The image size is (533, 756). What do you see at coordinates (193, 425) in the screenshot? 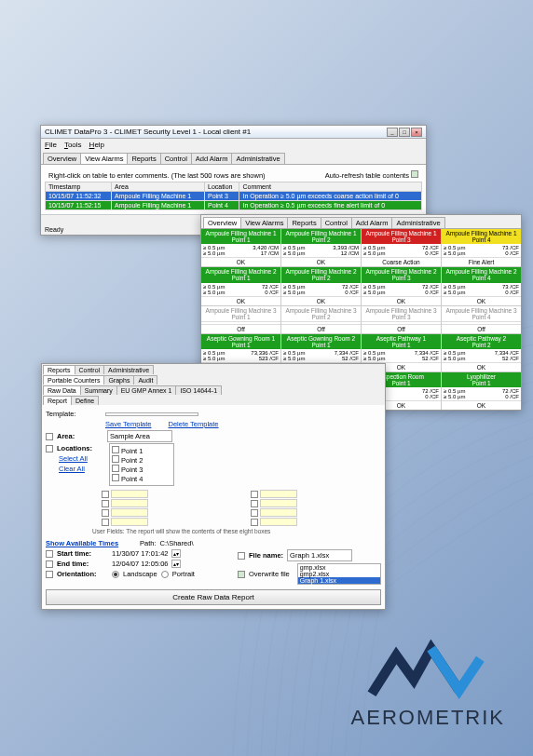
I see `delete-template-link: Delete Template` at bounding box center [193, 425].